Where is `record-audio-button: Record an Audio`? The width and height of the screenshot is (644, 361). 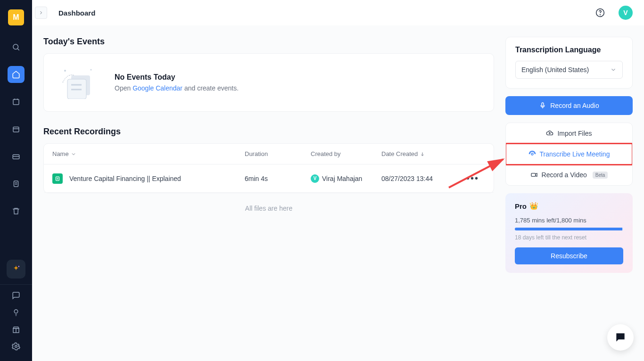
record-audio-button: Record an Audio is located at coordinates (569, 106).